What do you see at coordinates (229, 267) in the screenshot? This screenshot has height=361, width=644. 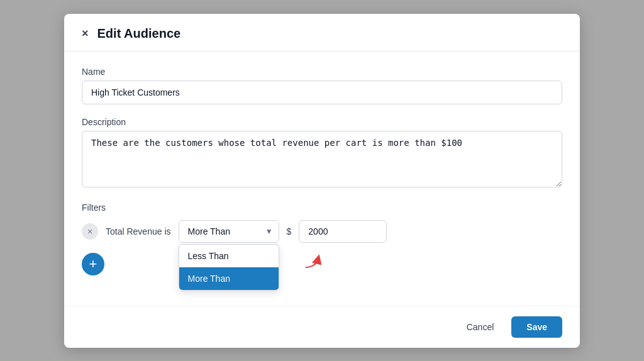 I see `dropdown-menu: Less Than More Than` at bounding box center [229, 267].